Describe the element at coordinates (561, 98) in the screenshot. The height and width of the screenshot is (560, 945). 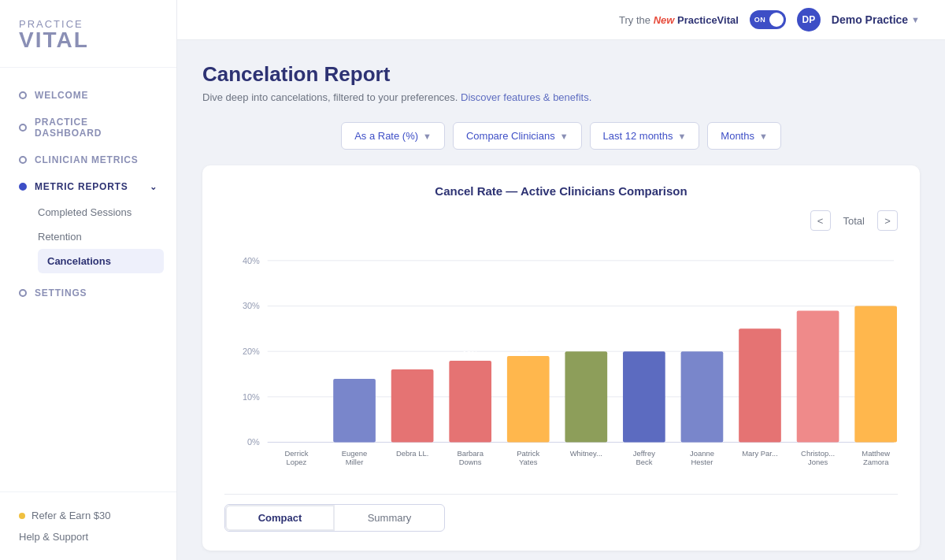
I see `page-subtitle: Dive deep into cancelations, filtered to…` at that location.